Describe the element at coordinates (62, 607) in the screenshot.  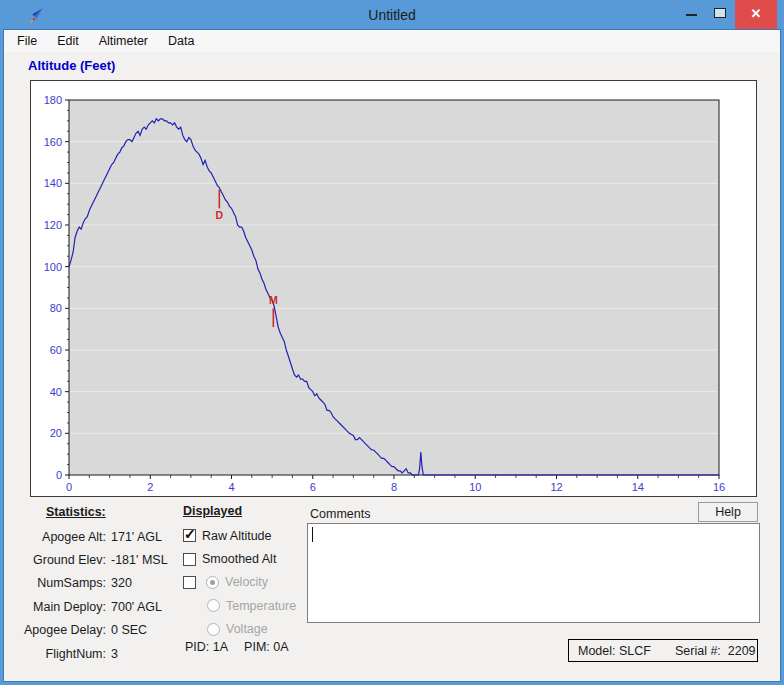
I see `stat-label: Main Deploy:` at that location.